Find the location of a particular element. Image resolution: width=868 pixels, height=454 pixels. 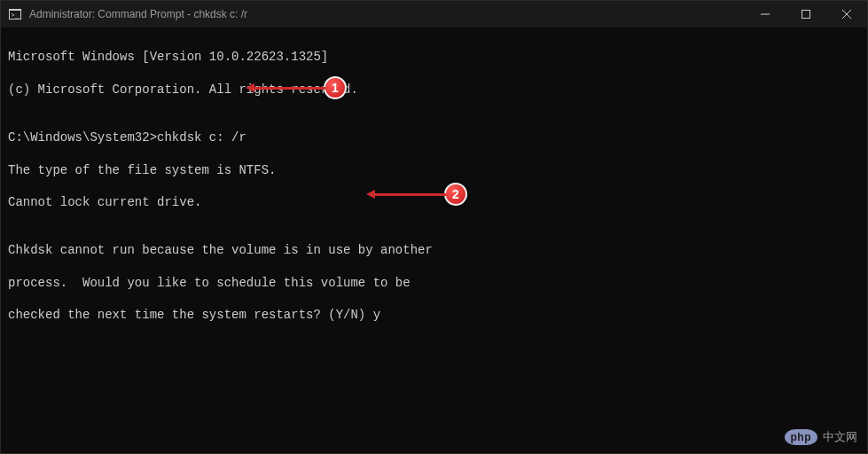

output-line: (c) Microsoft Corporation. All rights re… is located at coordinates (434, 90).